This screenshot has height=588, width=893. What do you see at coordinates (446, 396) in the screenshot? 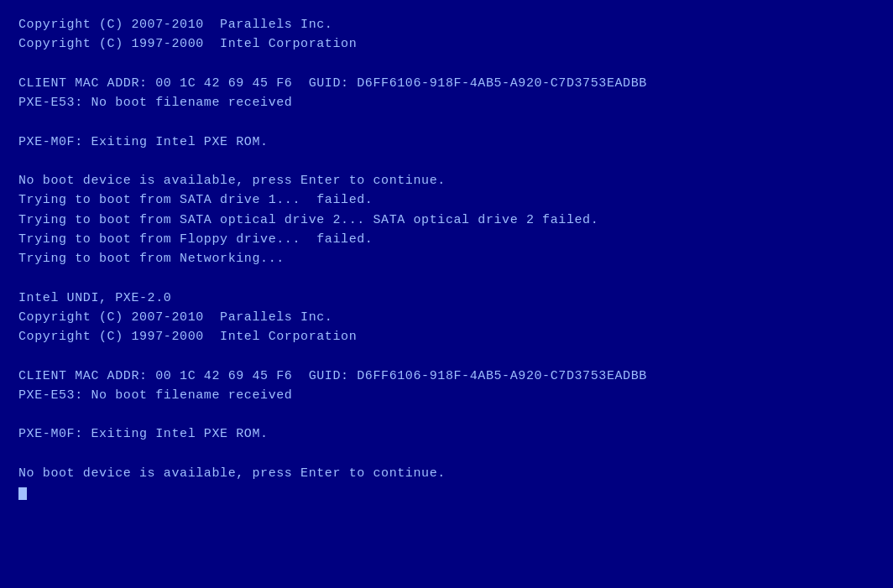
I see `terminal-line-line15: PXE-E53: No boot filename received` at bounding box center [446, 396].